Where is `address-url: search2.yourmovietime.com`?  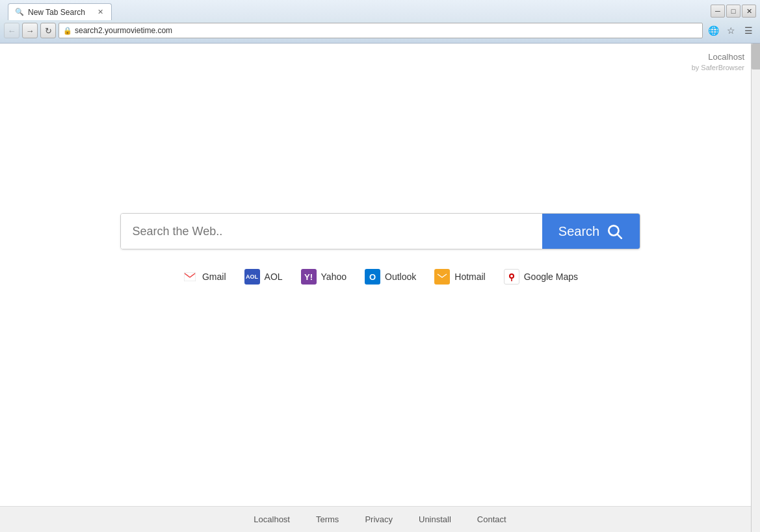
address-url: search2.yourmovietime.com is located at coordinates (386, 31).